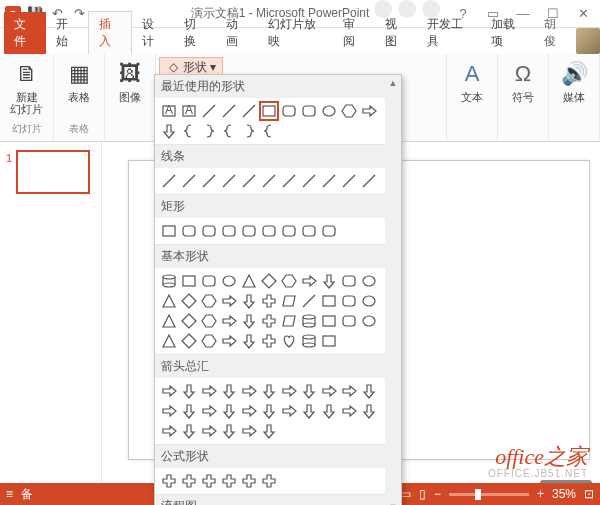  I want to click on shape-b35, so click(189, 341).